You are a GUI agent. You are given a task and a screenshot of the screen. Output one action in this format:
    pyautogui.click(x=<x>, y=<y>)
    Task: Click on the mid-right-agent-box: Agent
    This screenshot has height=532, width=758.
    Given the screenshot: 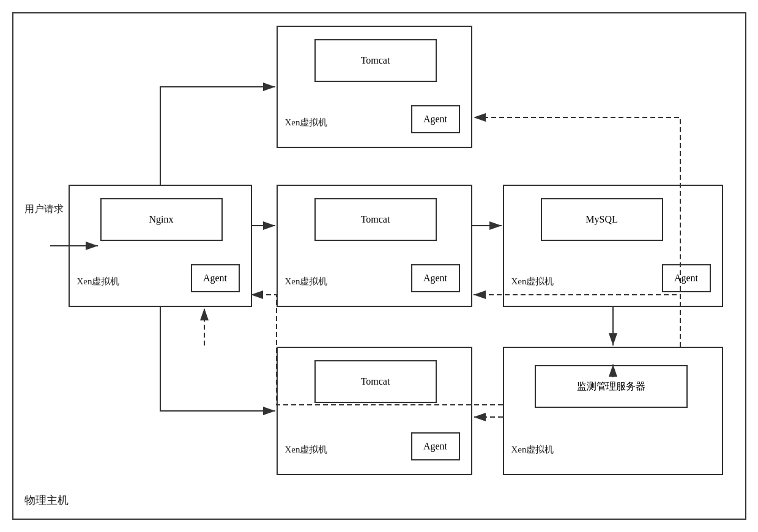 What is the action you would take?
    pyautogui.click(x=686, y=278)
    